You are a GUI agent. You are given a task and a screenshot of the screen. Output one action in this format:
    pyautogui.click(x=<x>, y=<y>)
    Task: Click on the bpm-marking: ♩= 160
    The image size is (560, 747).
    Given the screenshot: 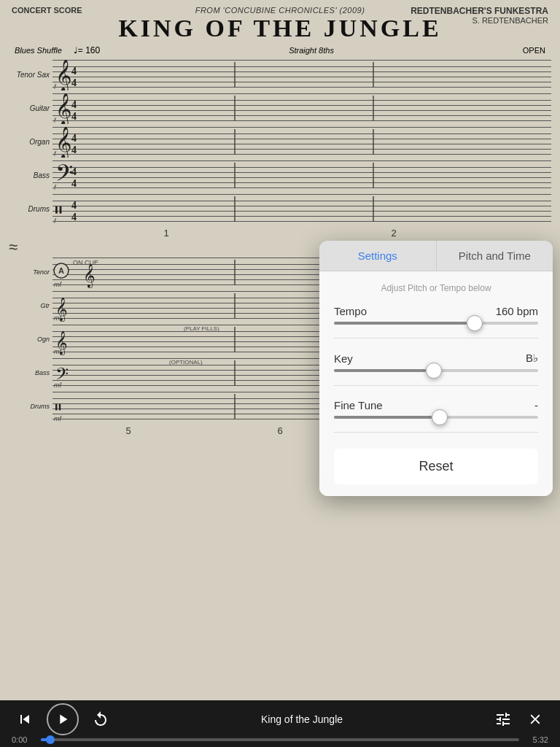 What is the action you would take?
    pyautogui.click(x=87, y=50)
    